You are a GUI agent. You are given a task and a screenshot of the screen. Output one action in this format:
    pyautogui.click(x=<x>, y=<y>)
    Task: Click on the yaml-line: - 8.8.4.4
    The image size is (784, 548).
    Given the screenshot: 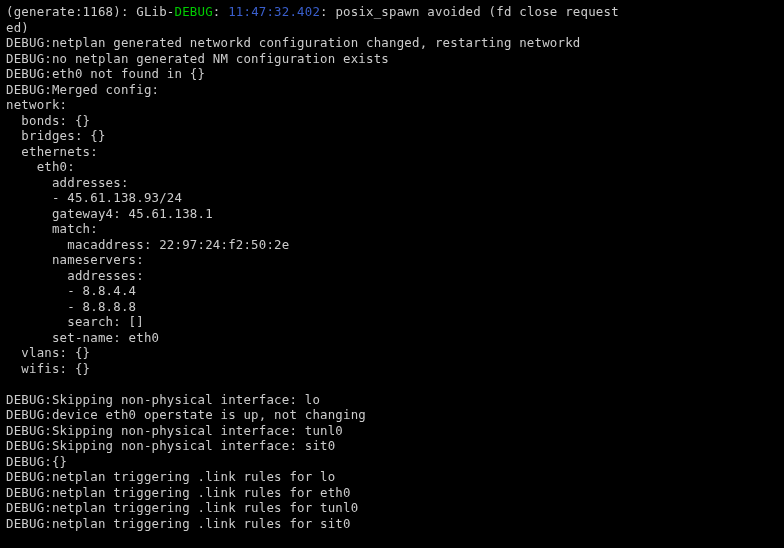 What is the action you would take?
    pyautogui.click(x=71, y=290)
    